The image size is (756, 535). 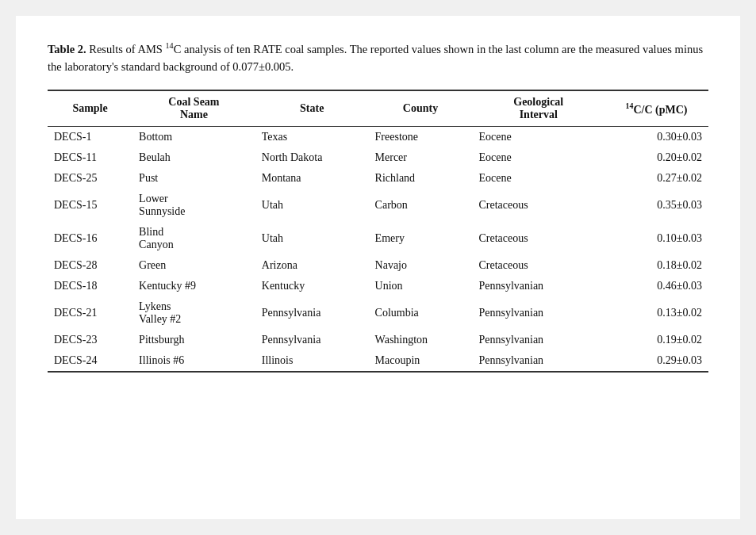 I want to click on table-row: DECS-18Kentucky #9KentuckyUnionPennsylva…, so click(x=378, y=286).